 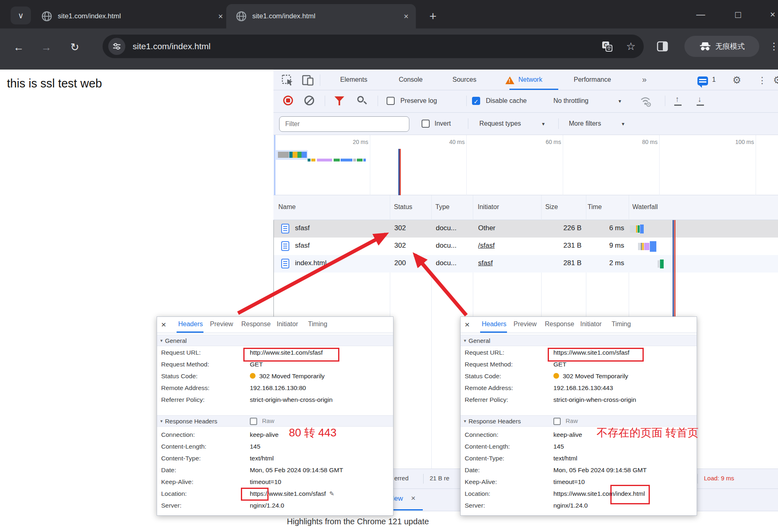 What do you see at coordinates (308, 80) in the screenshot?
I see `device-toolbar-icon` at bounding box center [308, 80].